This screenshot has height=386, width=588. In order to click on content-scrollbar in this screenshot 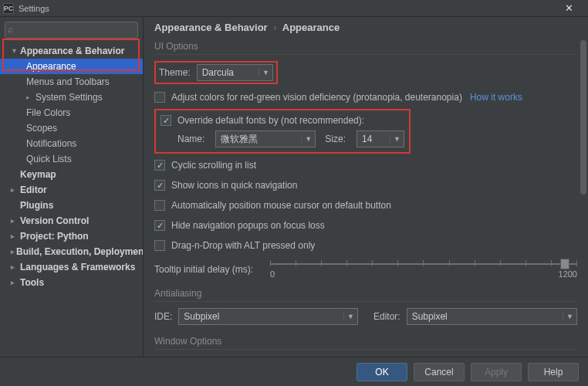, I will do `click(583, 197)`.